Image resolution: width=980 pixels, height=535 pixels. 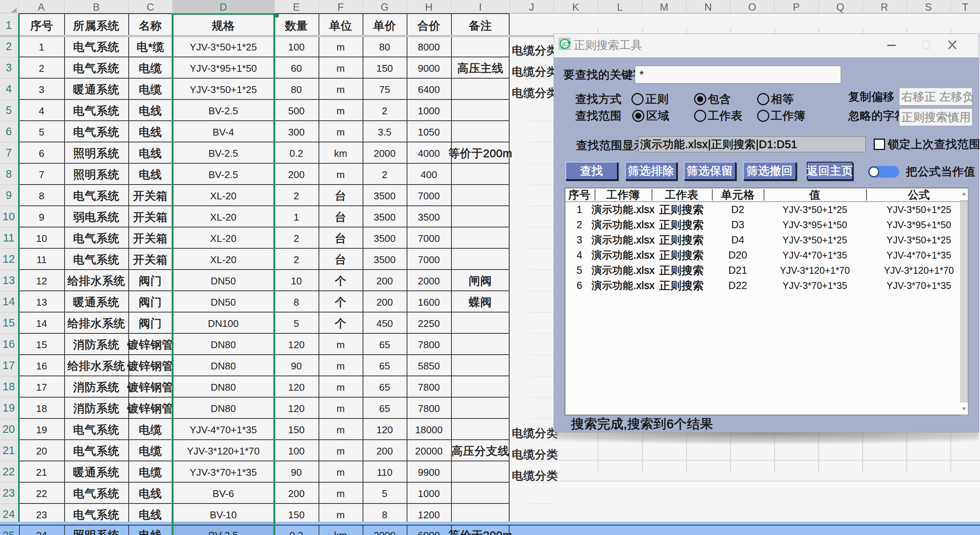 What do you see at coordinates (565, 44) in the screenshot?
I see `svg-text: jC` at bounding box center [565, 44].